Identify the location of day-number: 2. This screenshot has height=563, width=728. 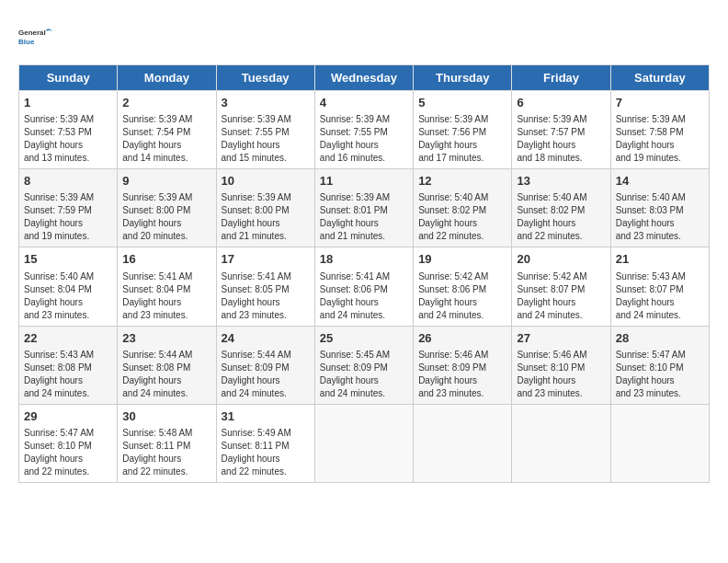
(166, 103).